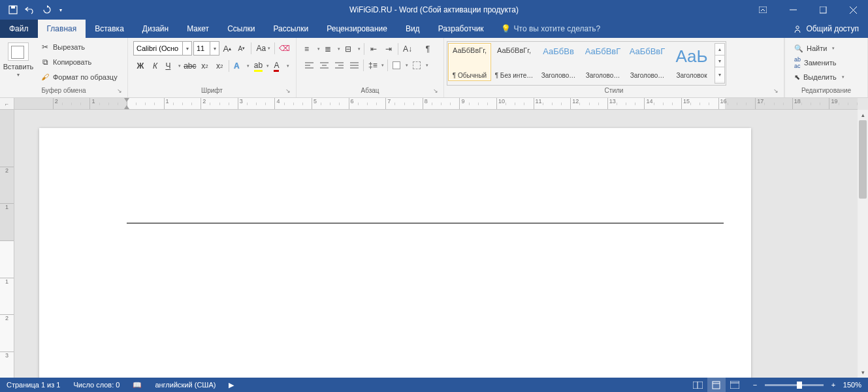  I want to click on ribbon-display-options-icon, so click(763, 10).